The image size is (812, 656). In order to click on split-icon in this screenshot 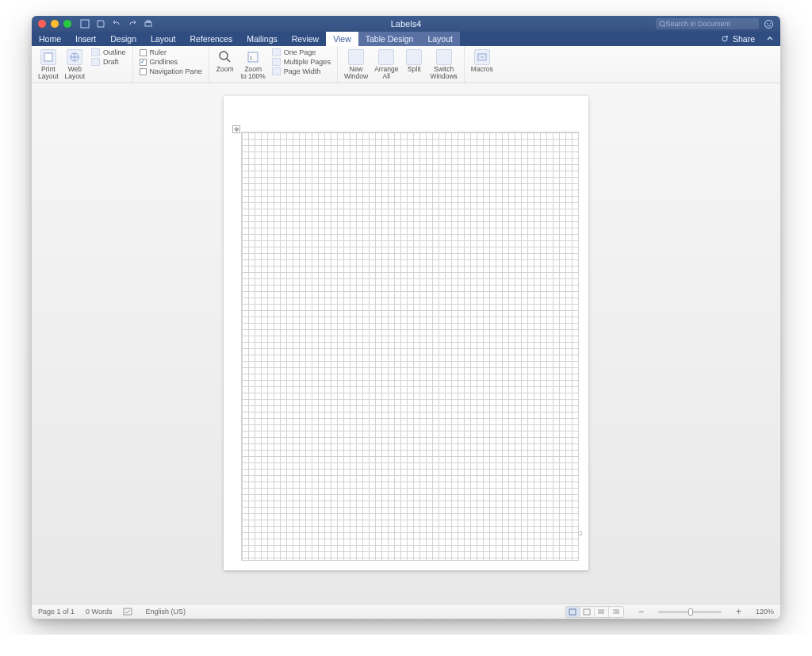, I will do `click(414, 57)`.